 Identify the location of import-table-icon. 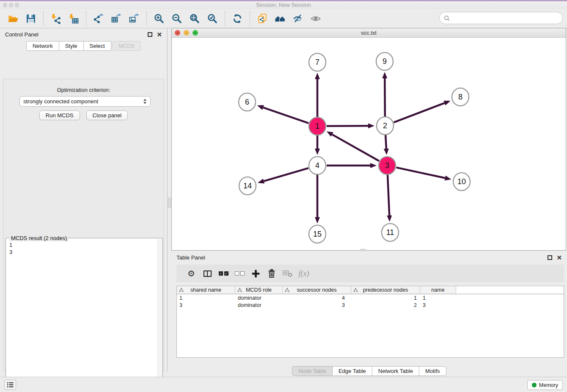
(74, 19).